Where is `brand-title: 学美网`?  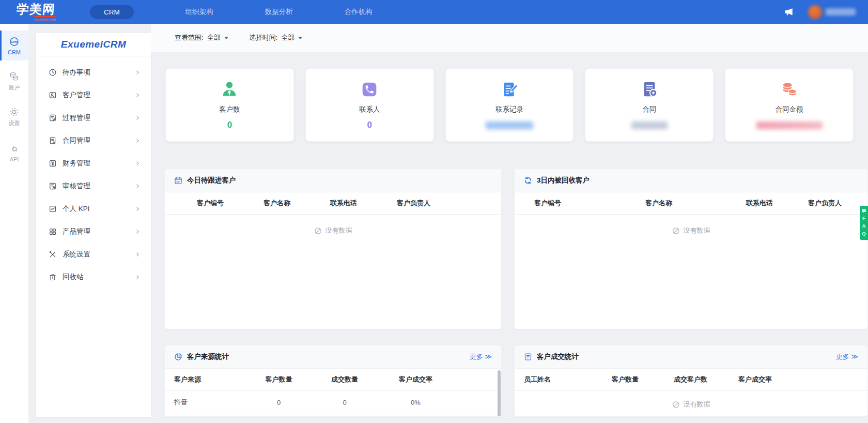
brand-title: 学美网 is located at coordinates (36, 9).